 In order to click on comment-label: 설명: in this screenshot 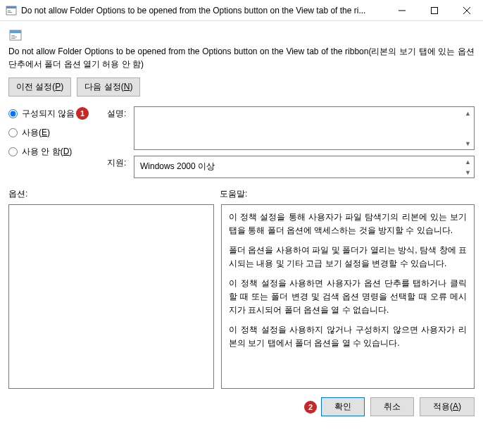, I will do `click(118, 128)`.